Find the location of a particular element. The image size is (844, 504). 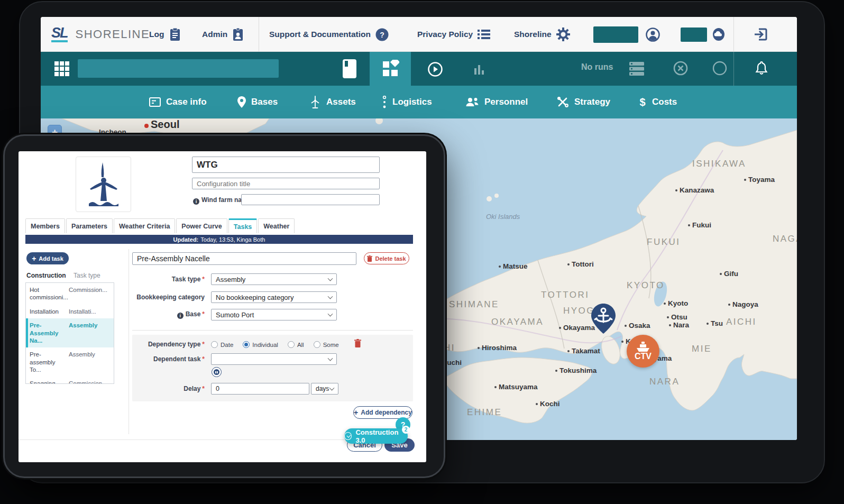

tab-members: Members is located at coordinates (45, 226).